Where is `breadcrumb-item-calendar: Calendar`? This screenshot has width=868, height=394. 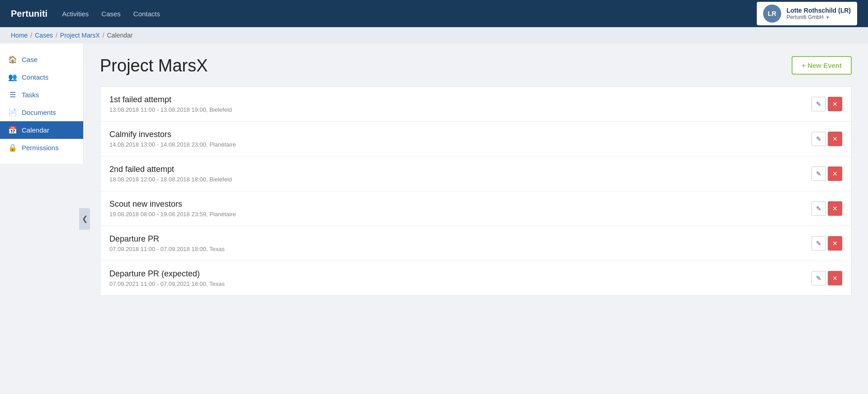 breadcrumb-item-calendar: Calendar is located at coordinates (120, 35).